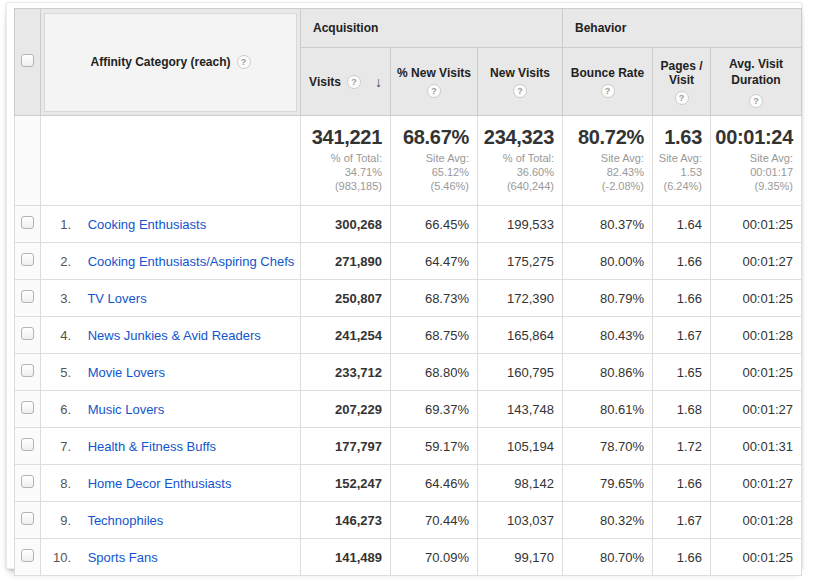 Image resolution: width=819 pixels, height=582 pixels. Describe the element at coordinates (342, 137) in the screenshot. I see `summary-value: 341,221` at that location.